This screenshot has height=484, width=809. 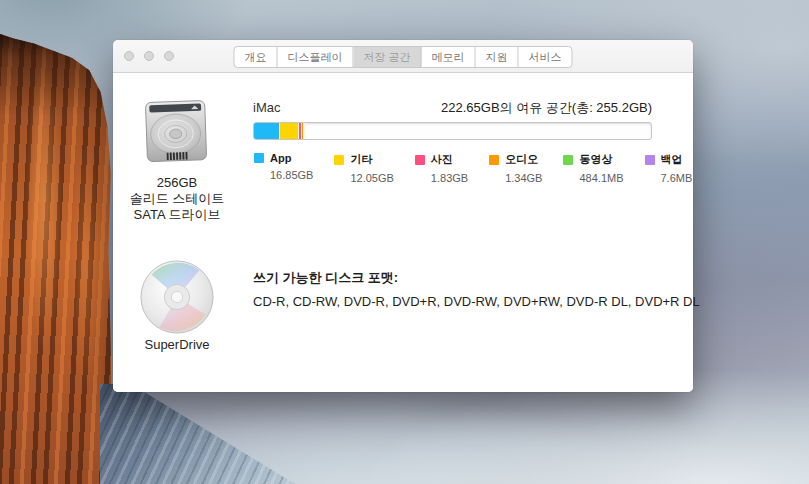 What do you see at coordinates (129, 56) in the screenshot?
I see `close-button` at bounding box center [129, 56].